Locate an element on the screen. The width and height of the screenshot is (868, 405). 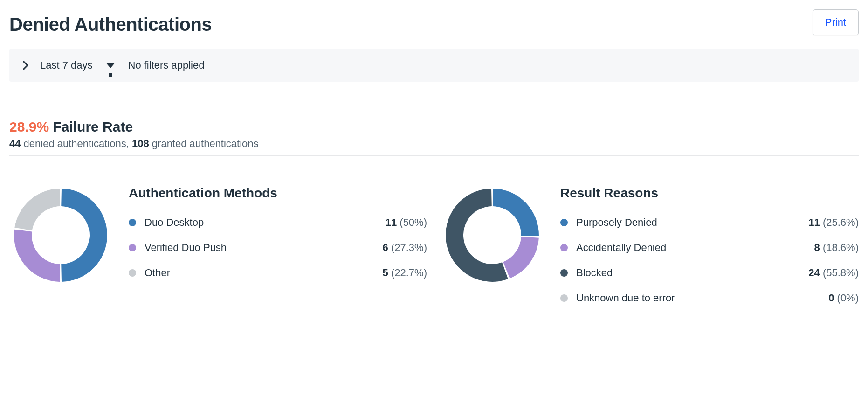
denied-text: denied authentications, is located at coordinates (76, 144).